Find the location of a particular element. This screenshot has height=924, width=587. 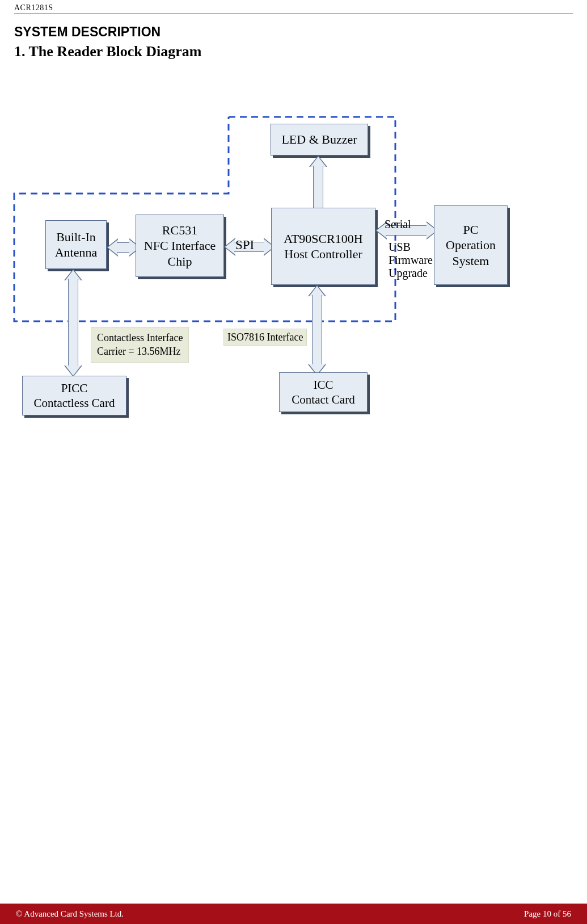

doc-header: ACR1281S is located at coordinates (294, 7).